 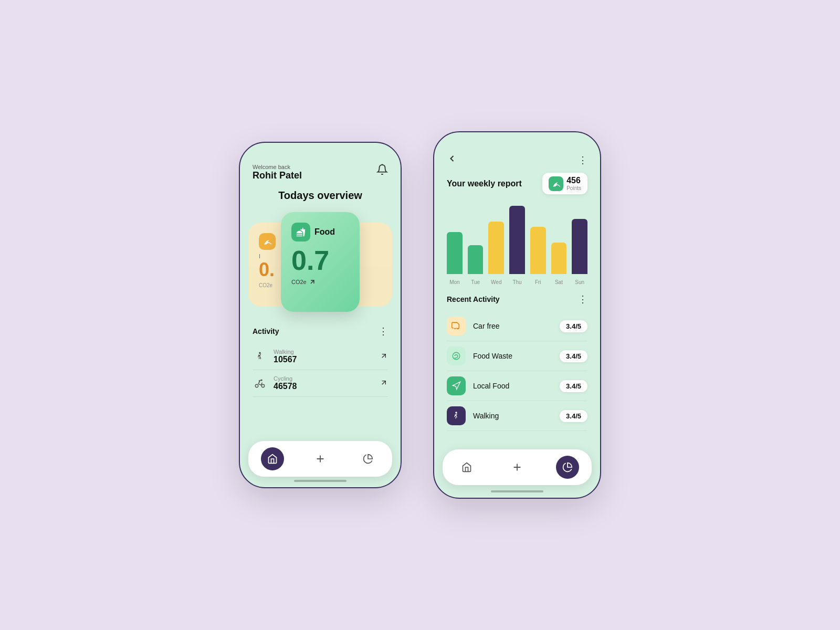 What do you see at coordinates (455, 253) in the screenshot?
I see `bar-mon` at bounding box center [455, 253].